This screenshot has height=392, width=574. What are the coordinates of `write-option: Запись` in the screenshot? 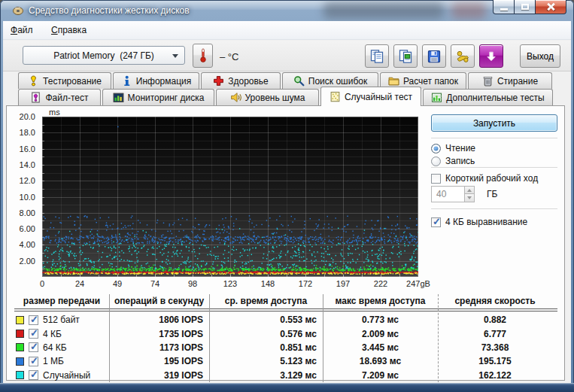 It's located at (453, 161).